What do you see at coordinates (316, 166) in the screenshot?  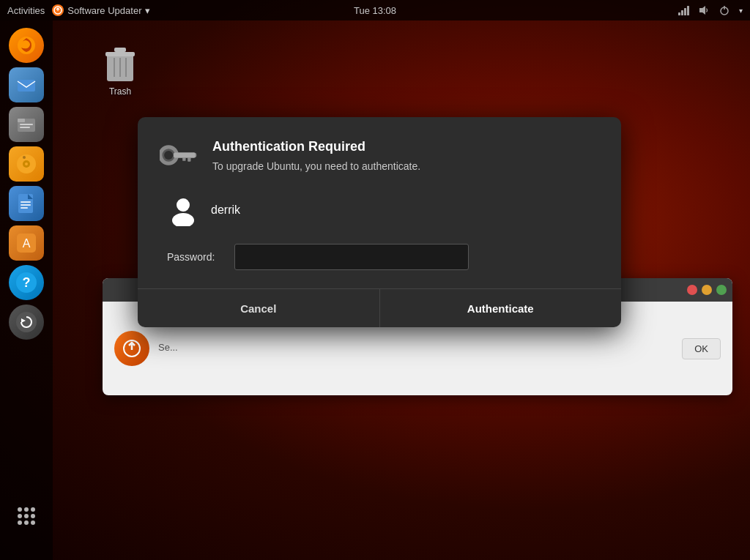 I see `auth-dialog-subtitle: To upgrade Ubuntu, you need to authentic…` at bounding box center [316, 166].